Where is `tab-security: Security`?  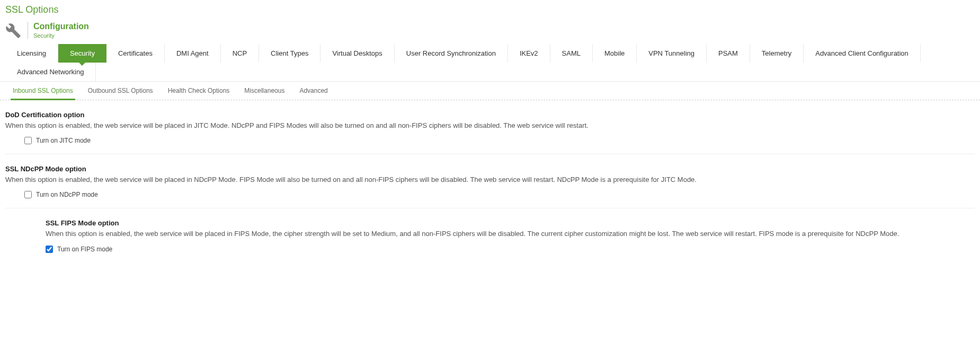
tab-security: Security is located at coordinates (83, 53).